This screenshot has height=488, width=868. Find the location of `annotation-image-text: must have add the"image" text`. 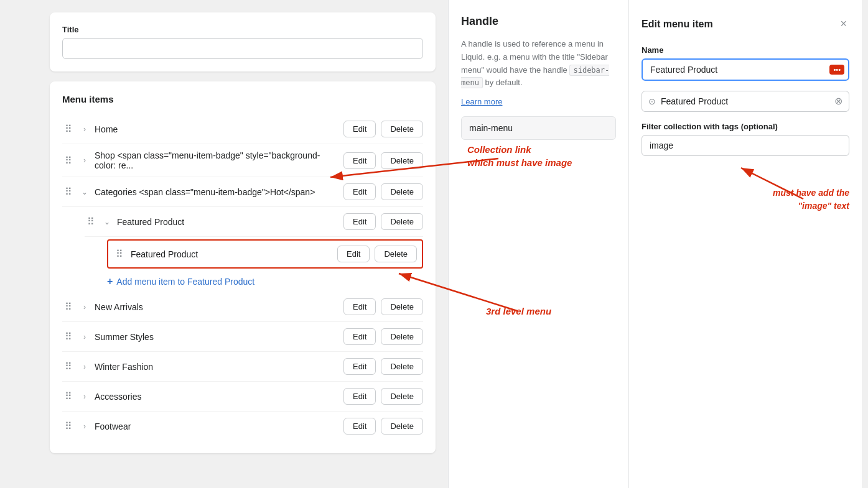

annotation-image-text: must have add the"image" text is located at coordinates (811, 200).